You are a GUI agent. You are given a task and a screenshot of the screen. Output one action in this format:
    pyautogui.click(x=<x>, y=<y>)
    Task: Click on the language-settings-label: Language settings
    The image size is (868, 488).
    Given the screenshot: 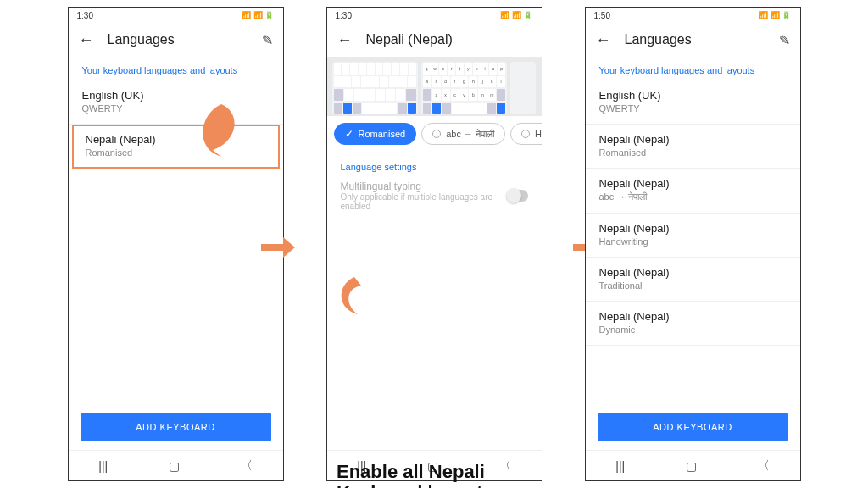 What is the action you would take?
    pyautogui.click(x=434, y=164)
    